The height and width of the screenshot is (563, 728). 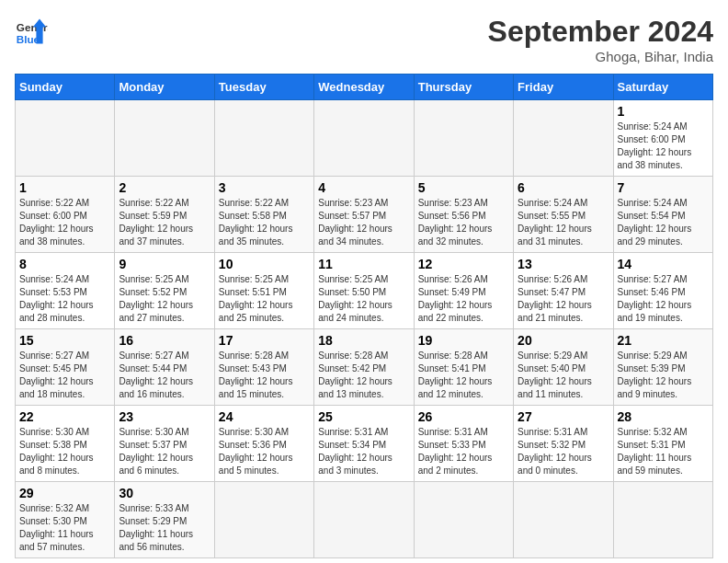 What do you see at coordinates (64, 417) in the screenshot?
I see `day-number: 22` at bounding box center [64, 417].